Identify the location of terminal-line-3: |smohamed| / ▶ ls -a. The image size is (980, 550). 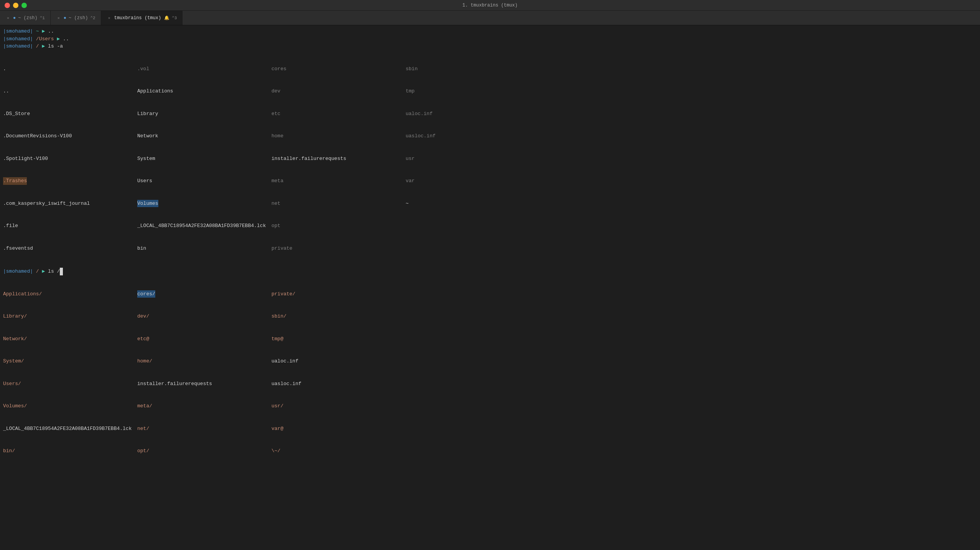
(490, 46).